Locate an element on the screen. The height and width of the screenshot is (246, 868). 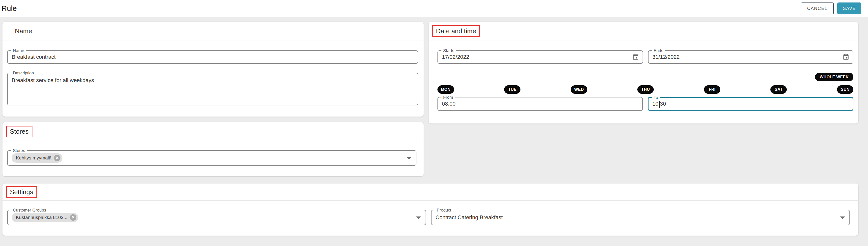
ends-field-label: Ends is located at coordinates (658, 51).